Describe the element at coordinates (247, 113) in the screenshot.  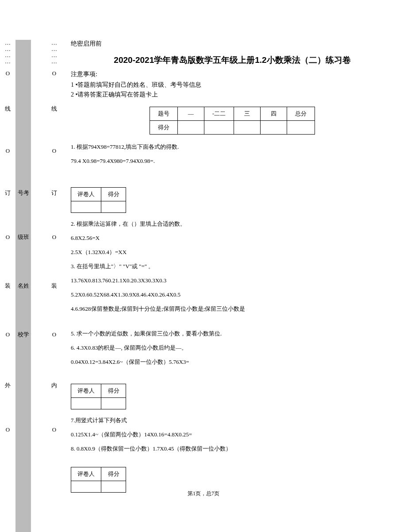
I see `score-header-3: 三` at that location.